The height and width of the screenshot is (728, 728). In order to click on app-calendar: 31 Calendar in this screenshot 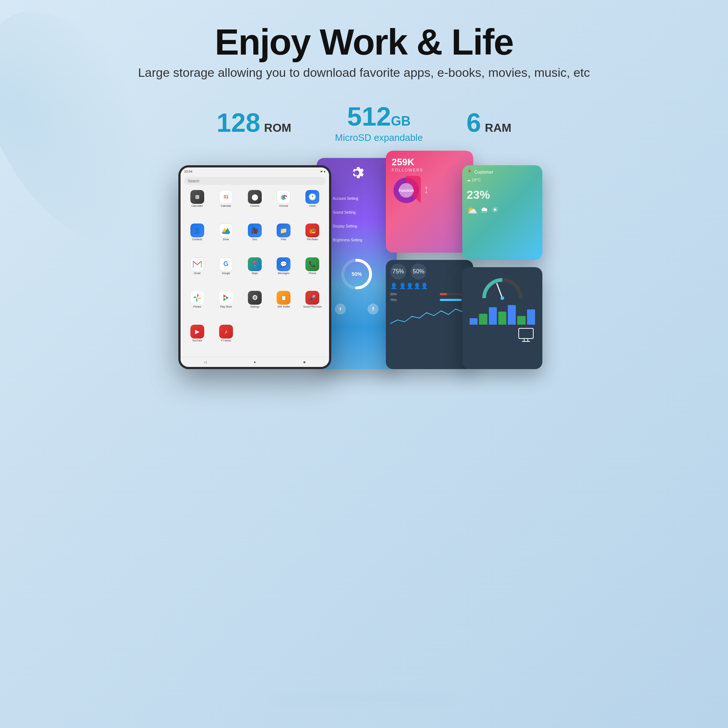, I will do `click(226, 204)`.